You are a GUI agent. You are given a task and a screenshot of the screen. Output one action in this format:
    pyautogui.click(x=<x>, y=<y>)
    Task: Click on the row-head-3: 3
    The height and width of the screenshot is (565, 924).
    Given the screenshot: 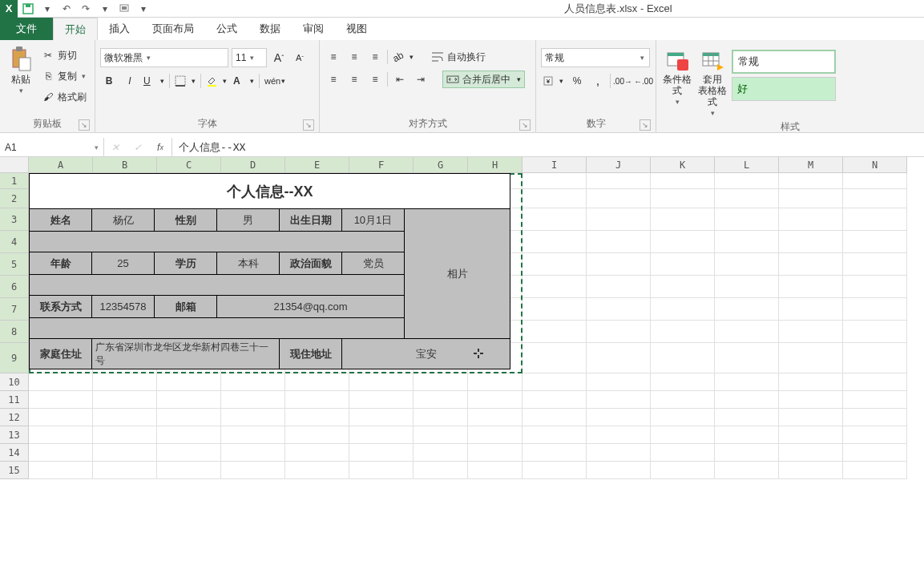 What is the action you would take?
    pyautogui.click(x=14, y=220)
    